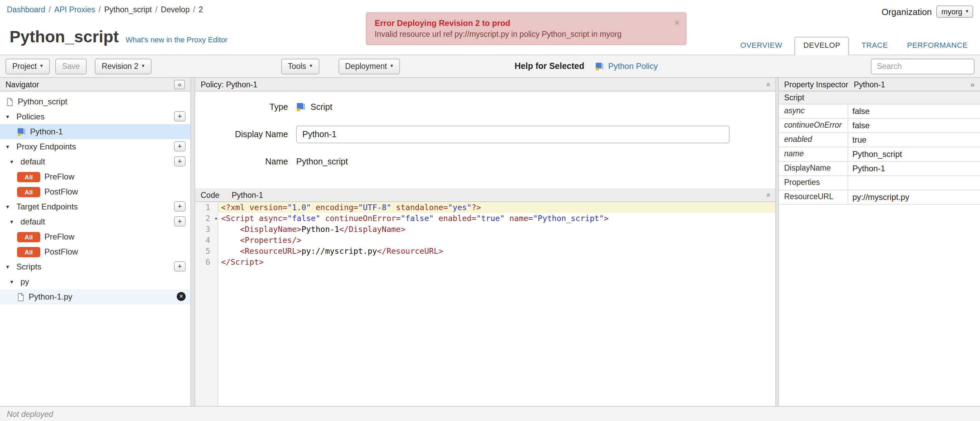  What do you see at coordinates (490, 66) in the screenshot?
I see `toolbar: Project ▾ Save Revision 2 ▾ Tools ▾ Depl…` at bounding box center [490, 66].